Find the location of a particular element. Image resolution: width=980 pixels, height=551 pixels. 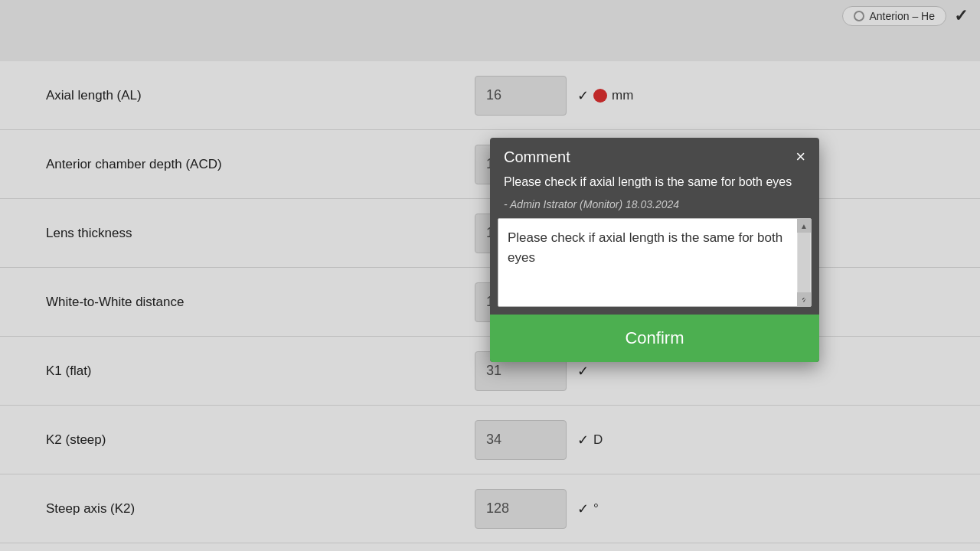

comment-modal: Comment × Please check if axial length i… is located at coordinates (655, 249).